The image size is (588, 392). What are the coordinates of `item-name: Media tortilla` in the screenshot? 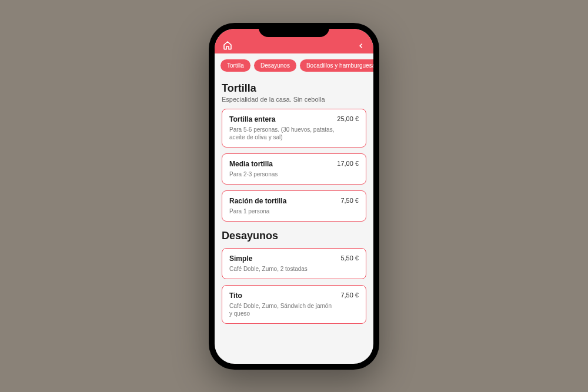 It's located at (251, 164).